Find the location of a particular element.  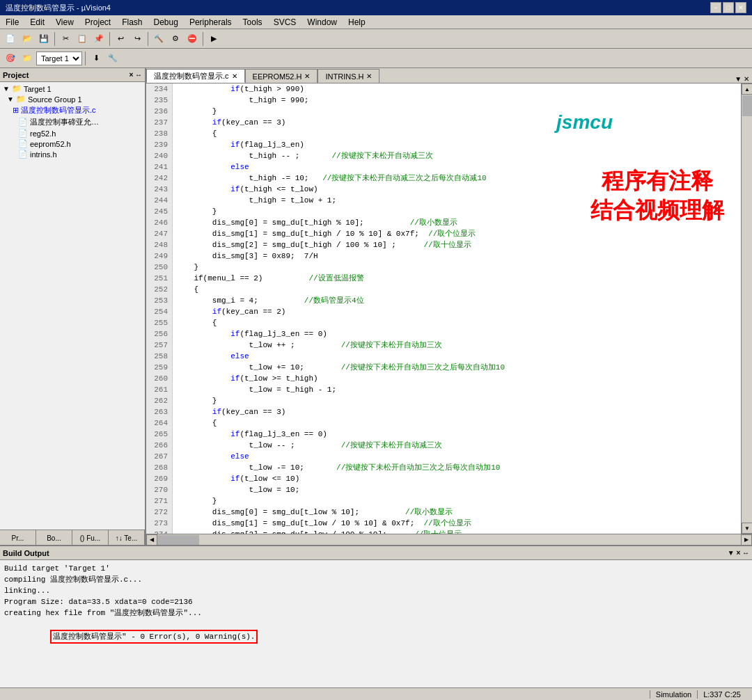

editor-controls: ▼ ✕ is located at coordinates (742, 79).